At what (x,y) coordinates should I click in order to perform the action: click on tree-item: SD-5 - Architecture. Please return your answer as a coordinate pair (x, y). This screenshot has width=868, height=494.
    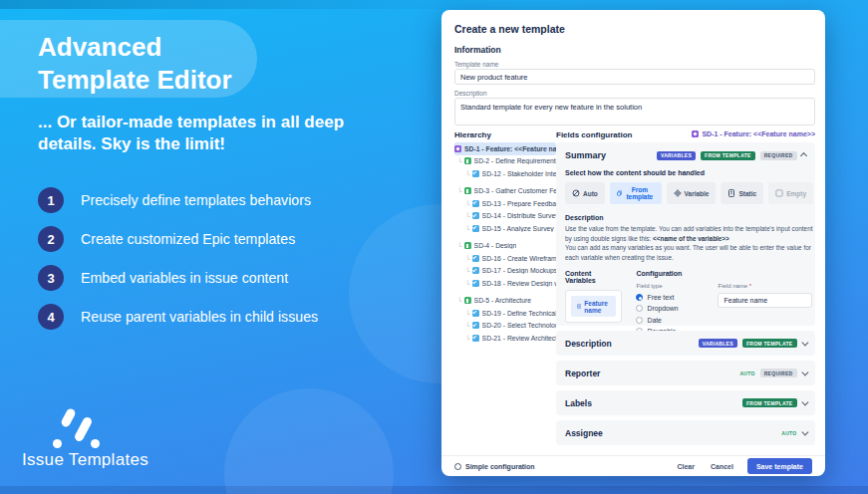
    Looking at the image, I should click on (505, 301).